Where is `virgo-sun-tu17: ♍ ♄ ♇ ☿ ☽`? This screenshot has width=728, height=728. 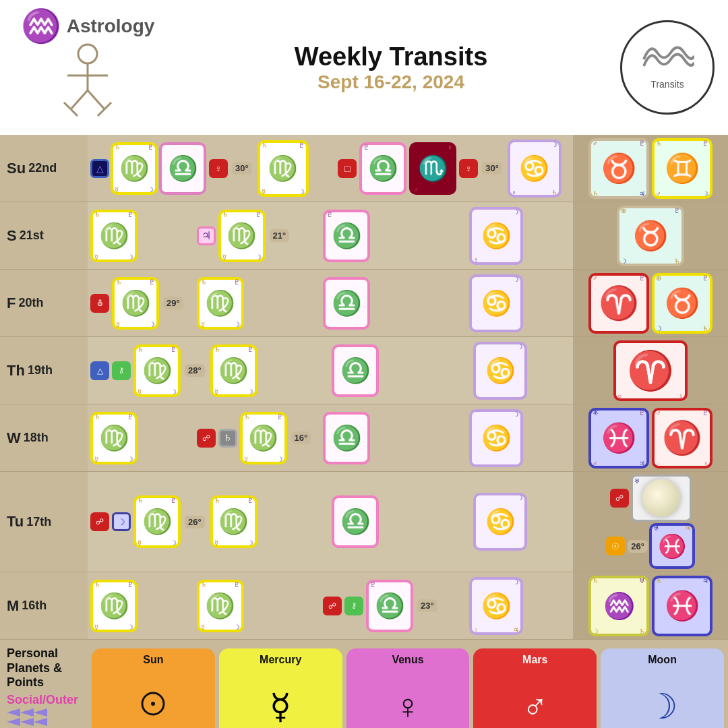
virgo-sun-tu17: ♍ ♄ ♇ ☿ ☽ is located at coordinates (157, 522).